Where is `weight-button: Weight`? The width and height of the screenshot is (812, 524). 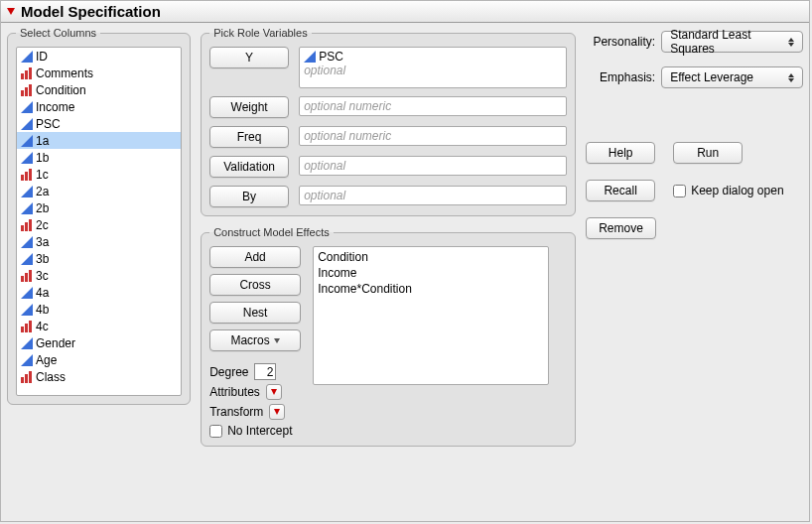
weight-button: Weight is located at coordinates (249, 107).